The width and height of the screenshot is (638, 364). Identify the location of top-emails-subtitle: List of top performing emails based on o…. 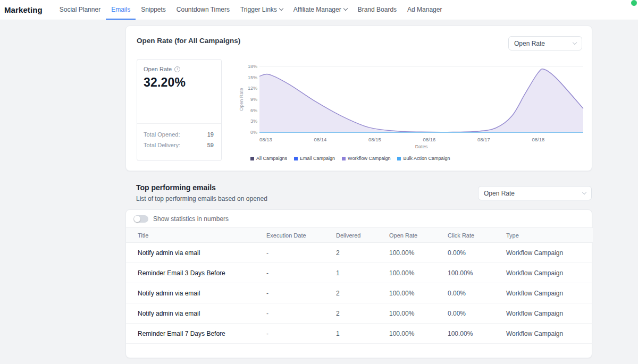
(202, 199).